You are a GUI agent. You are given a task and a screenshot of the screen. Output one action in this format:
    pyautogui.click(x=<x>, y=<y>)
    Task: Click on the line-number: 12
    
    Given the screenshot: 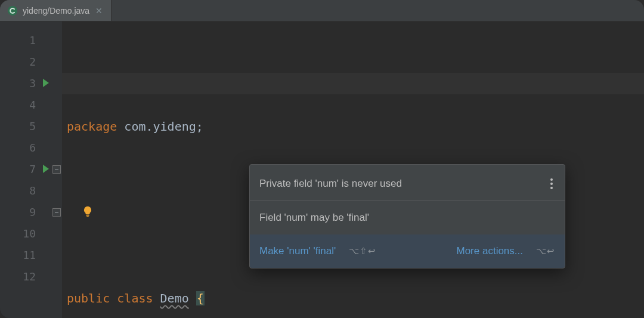 What is the action you would take?
    pyautogui.click(x=29, y=277)
    